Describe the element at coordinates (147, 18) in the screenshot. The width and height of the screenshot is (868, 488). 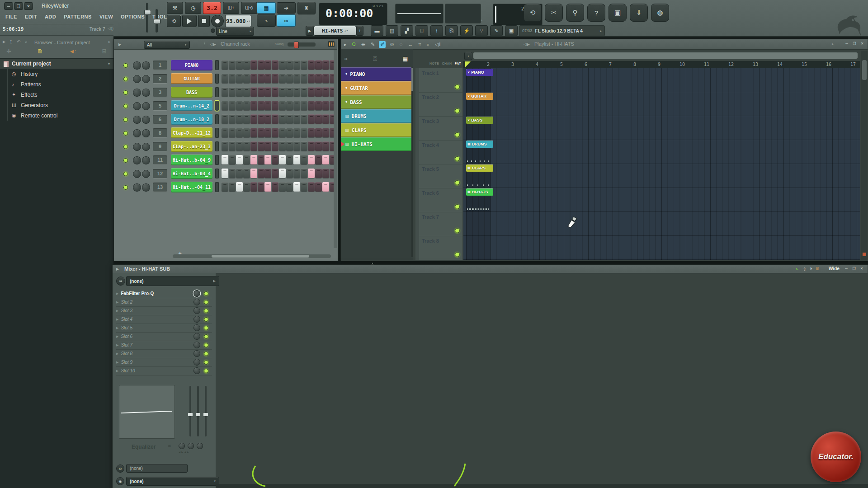
I see `master-pitch-slider` at that location.